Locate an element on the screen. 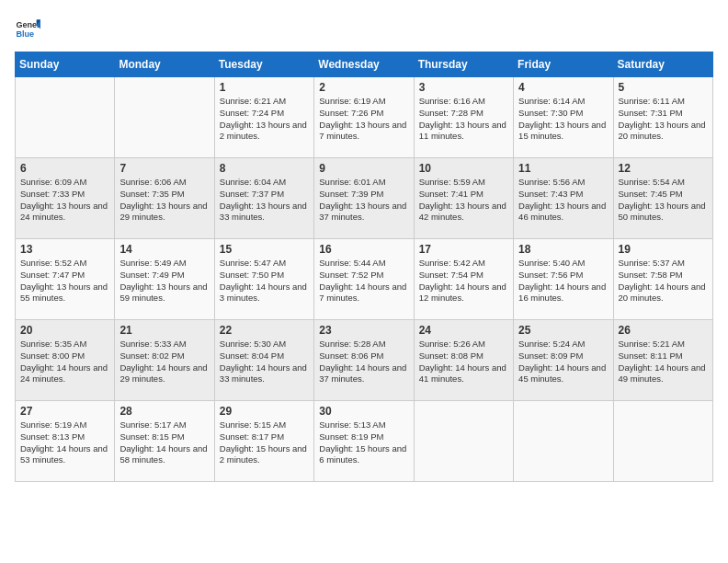 This screenshot has width=728, height=563. cell-content: Sunrise: 5:17 AM Sunset: 8:15 PM Dayligh… is located at coordinates (164, 443).